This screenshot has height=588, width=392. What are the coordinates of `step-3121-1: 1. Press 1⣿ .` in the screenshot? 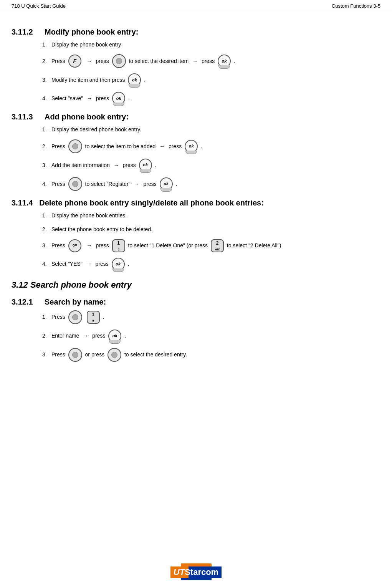 It's located at (211, 317).